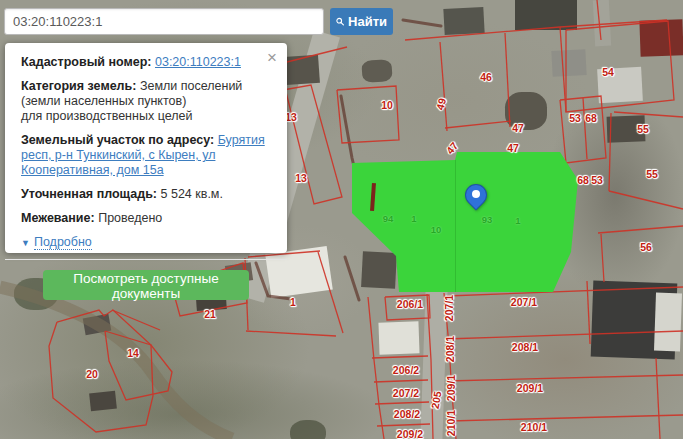  Describe the element at coordinates (198, 22) in the screenshot. I see `search-bar: Найти` at that location.